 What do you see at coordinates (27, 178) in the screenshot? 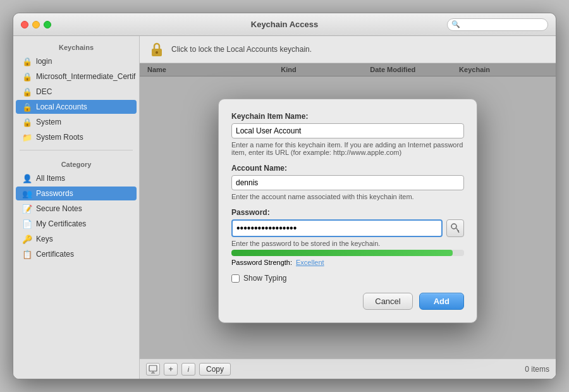
I see `all-items-icon: 👤` at bounding box center [27, 178].